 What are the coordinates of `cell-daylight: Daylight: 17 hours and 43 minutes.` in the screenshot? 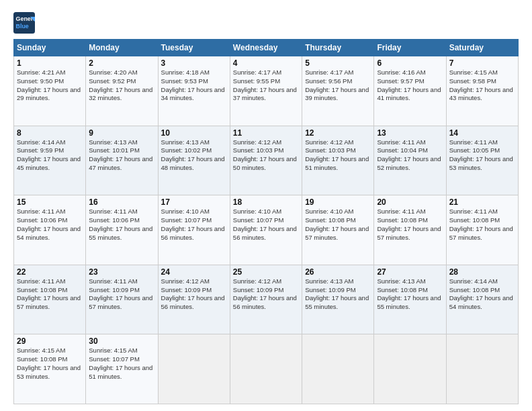 It's located at (481, 94).